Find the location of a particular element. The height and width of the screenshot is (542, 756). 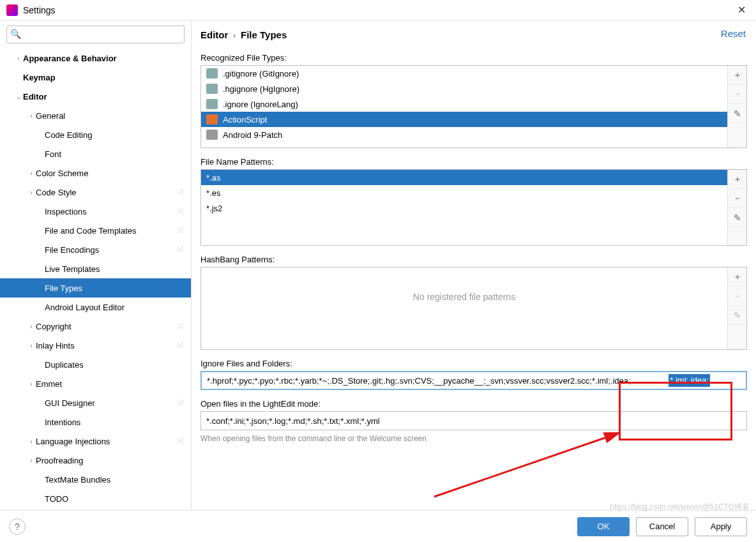

breadcrumb-leaf: File Types is located at coordinates (264, 34).